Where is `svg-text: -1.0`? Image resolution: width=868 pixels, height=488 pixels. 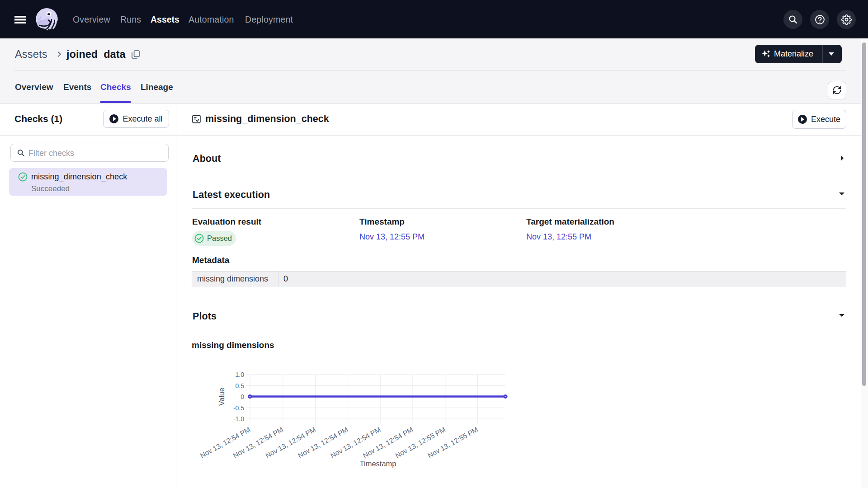 svg-text: -1.0 is located at coordinates (239, 419).